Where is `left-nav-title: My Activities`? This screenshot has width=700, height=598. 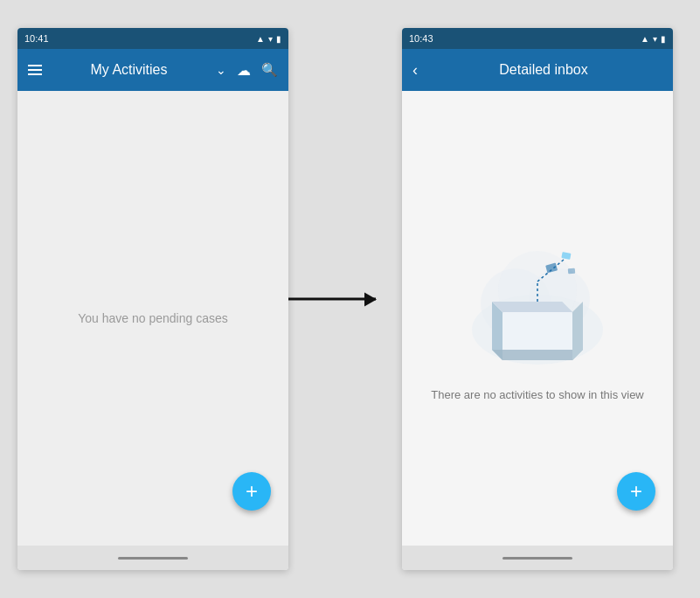
left-nav-title: My Activities is located at coordinates (129, 70).